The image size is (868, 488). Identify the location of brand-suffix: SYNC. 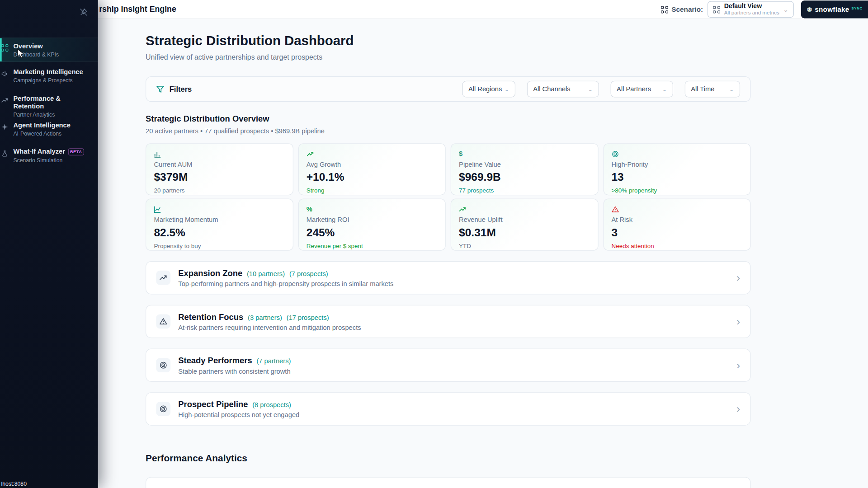
(857, 8).